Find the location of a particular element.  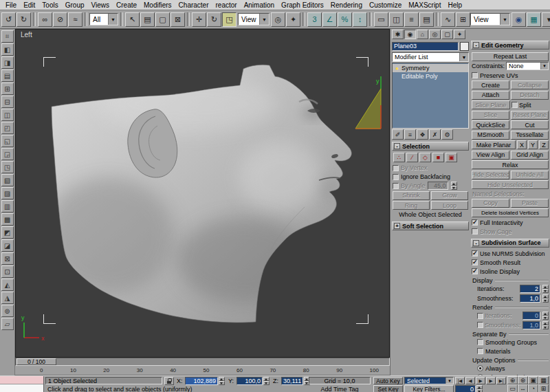

x-coordinate-field: 102,889 is located at coordinates (205, 381).